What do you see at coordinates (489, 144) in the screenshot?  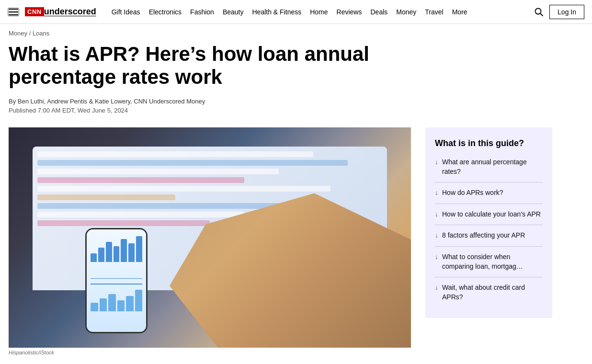 I see `guide-title: What is in this guide?` at bounding box center [489, 144].